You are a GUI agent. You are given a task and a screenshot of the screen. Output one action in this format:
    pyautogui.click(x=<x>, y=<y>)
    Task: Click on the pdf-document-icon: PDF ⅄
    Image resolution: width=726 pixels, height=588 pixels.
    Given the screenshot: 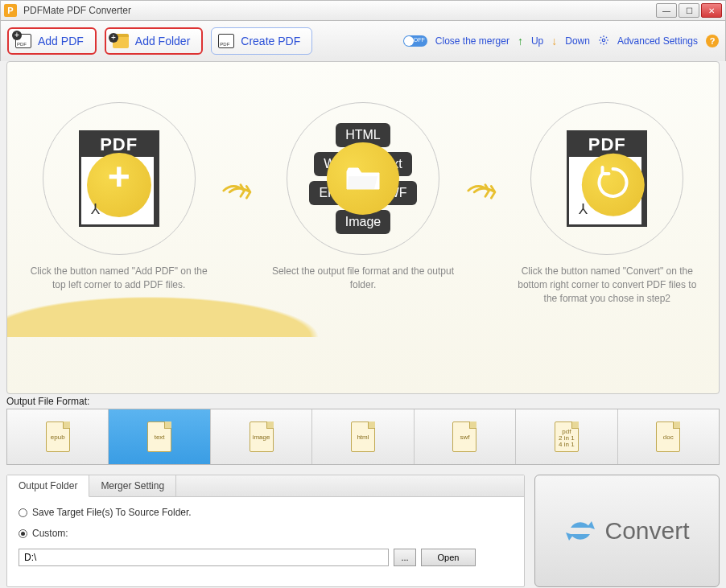 What is the action you would take?
    pyautogui.click(x=607, y=179)
    